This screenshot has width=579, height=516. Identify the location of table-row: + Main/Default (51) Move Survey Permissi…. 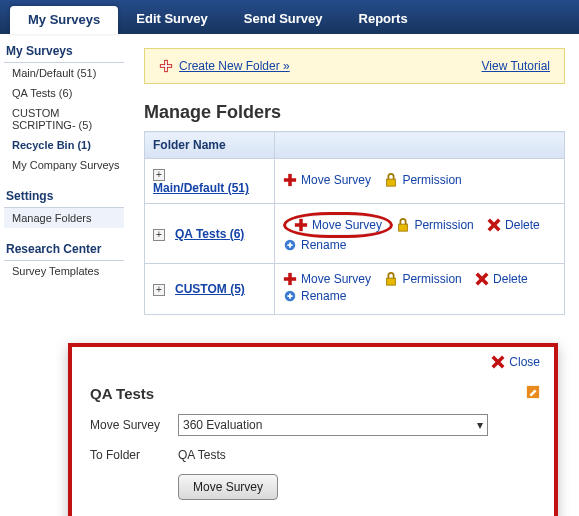
(355, 182).